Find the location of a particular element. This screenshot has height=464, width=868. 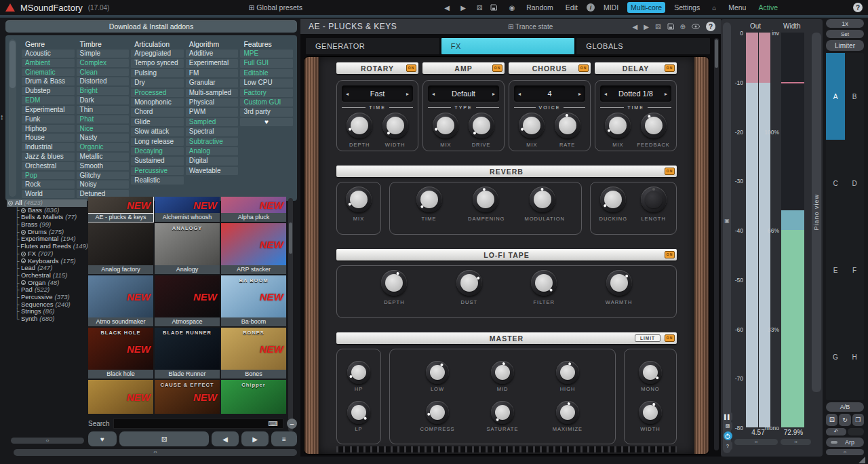

tag-item: Sustained is located at coordinates (157, 161).